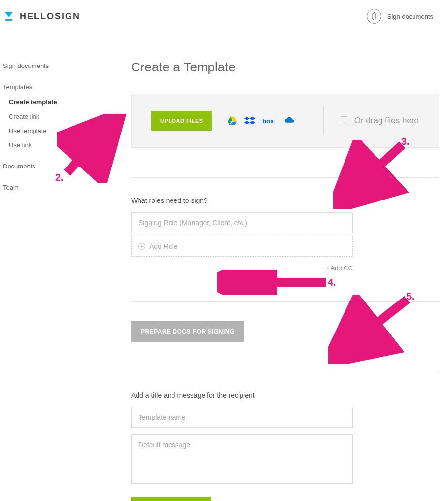 The image size is (448, 501). I want to click on dropbox-icon, so click(250, 121).